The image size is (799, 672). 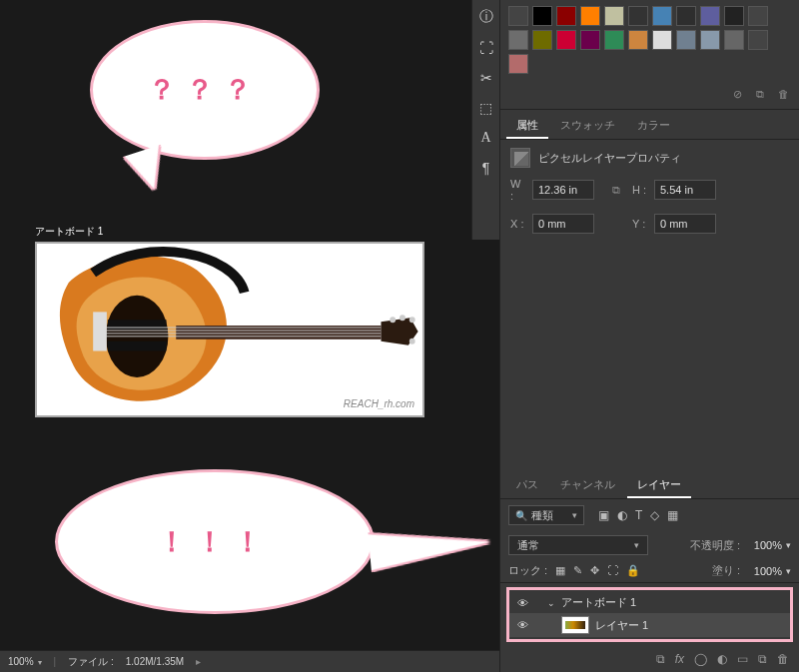 I want to click on link-wh-icon: ⧉, so click(x=616, y=190).